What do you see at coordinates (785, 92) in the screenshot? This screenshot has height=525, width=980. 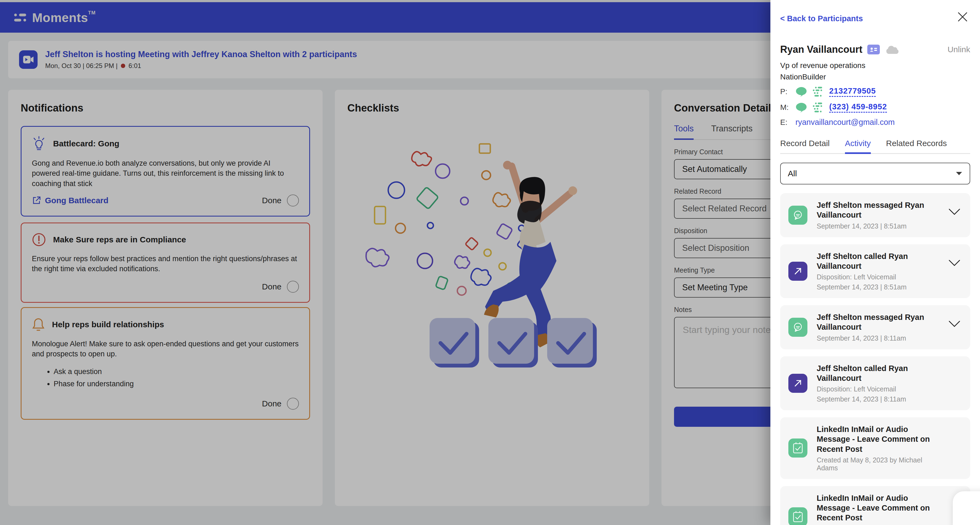 I see `phone-prefix: P:` at bounding box center [785, 92].